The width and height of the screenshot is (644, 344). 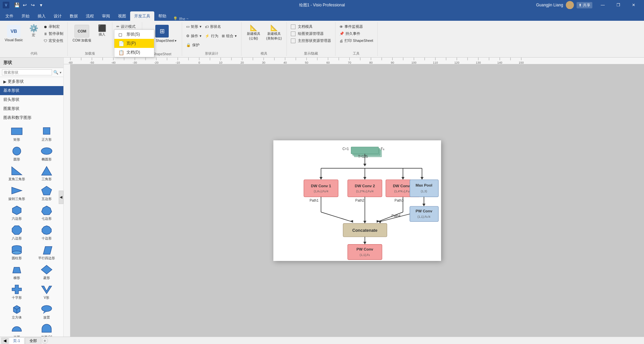 What do you see at coordinates (356, 41) in the screenshot?
I see `print-shapesheet-button: 🖨 打印 ShapeSheet` at bounding box center [356, 41].